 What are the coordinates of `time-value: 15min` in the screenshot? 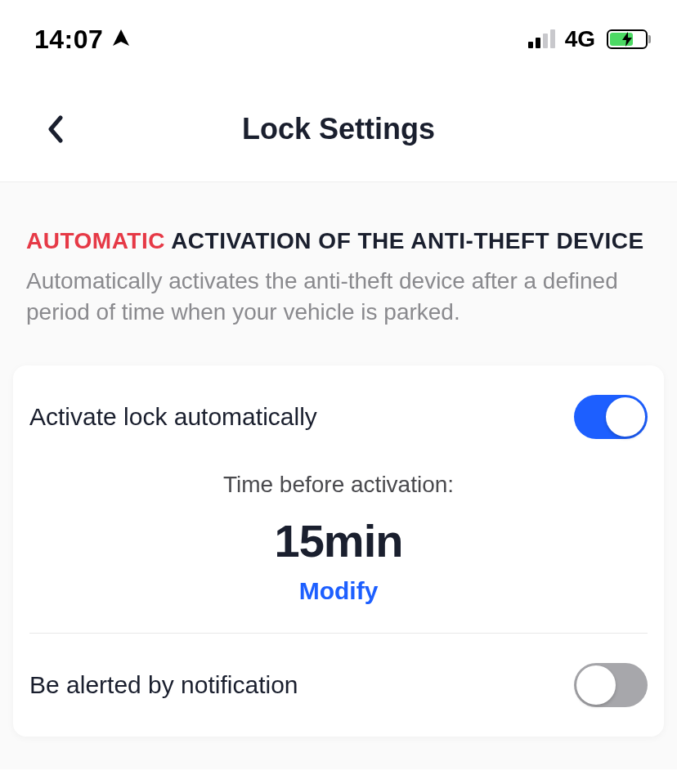 It's located at (338, 541).